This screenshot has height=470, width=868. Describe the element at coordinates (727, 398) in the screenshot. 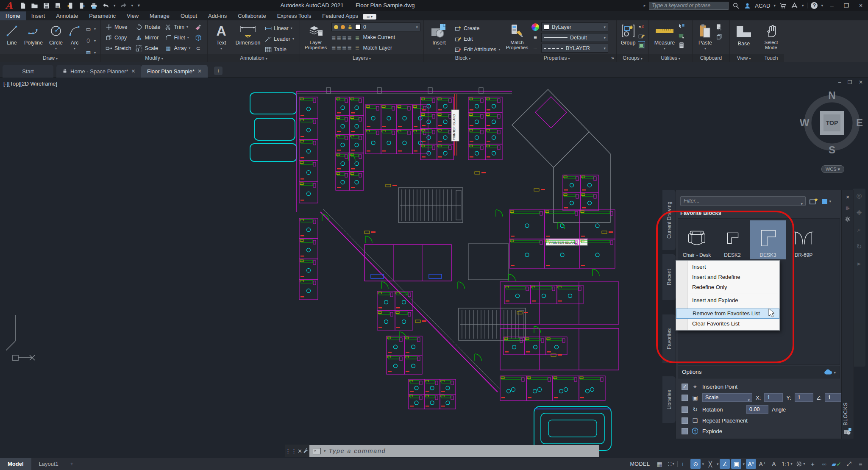

I see `scale-dropdown: Scale▾` at that location.